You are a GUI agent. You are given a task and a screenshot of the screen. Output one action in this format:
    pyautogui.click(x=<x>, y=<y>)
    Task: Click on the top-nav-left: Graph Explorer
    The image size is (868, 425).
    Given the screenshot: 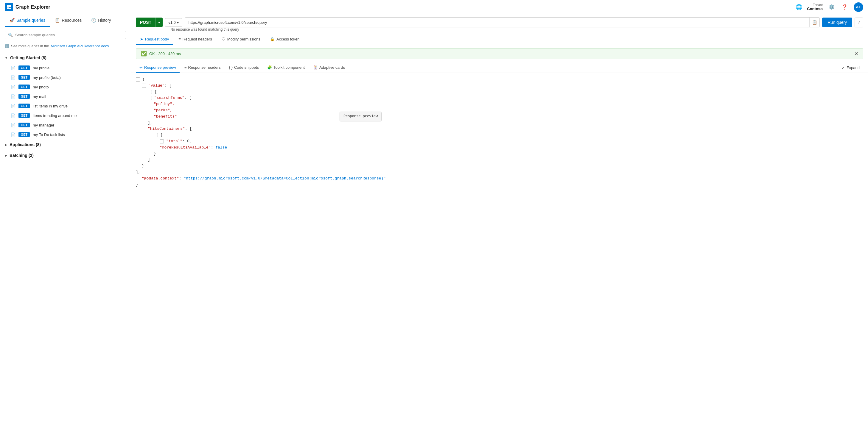 What is the action you would take?
    pyautogui.click(x=28, y=7)
    